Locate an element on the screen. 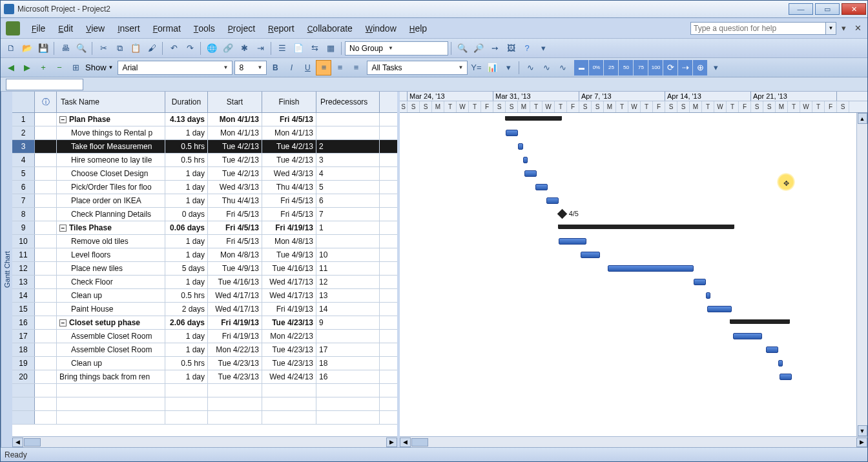 The image size is (868, 462). cell-name: Clean up is located at coordinates (111, 296).